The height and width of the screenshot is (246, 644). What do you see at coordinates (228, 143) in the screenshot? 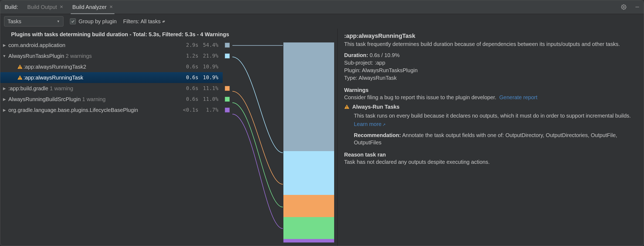
I see `swatch-column` at bounding box center [228, 143].